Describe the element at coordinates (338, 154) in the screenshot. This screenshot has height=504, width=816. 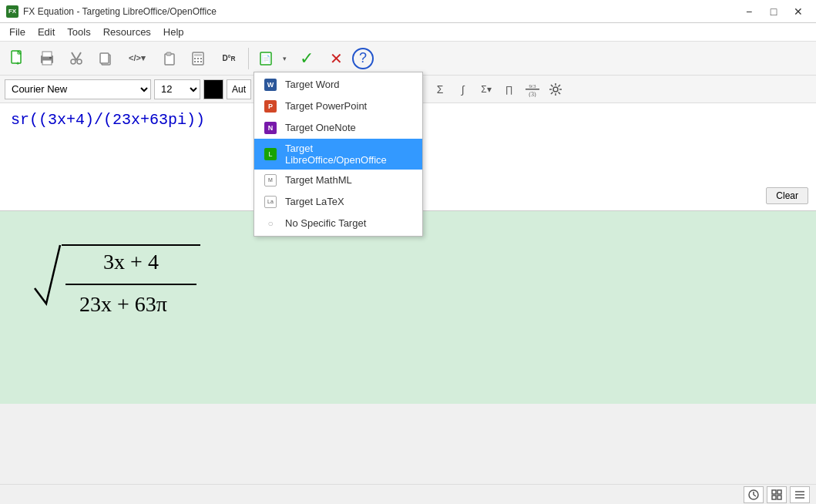
I see `dropdown-item-libreoffice: L Target LibreOffice/OpenOffice` at that location.